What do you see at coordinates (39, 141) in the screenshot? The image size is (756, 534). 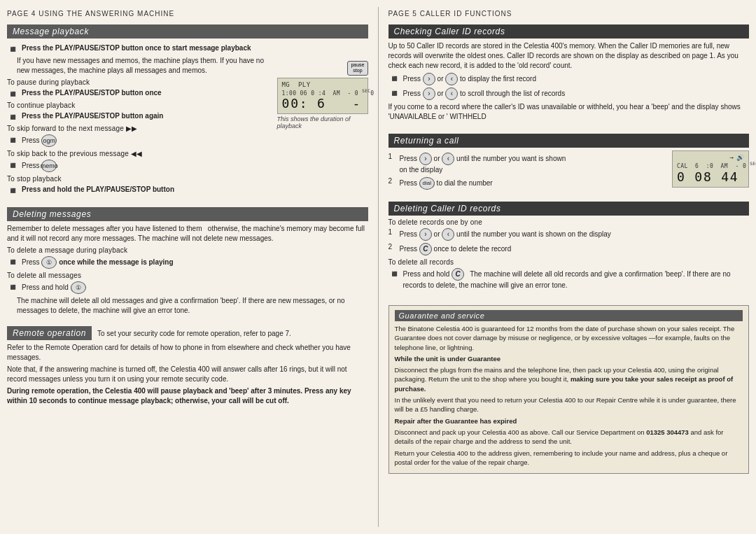 I see `bullet-skip-forward-text: Press ogm` at bounding box center [39, 141].